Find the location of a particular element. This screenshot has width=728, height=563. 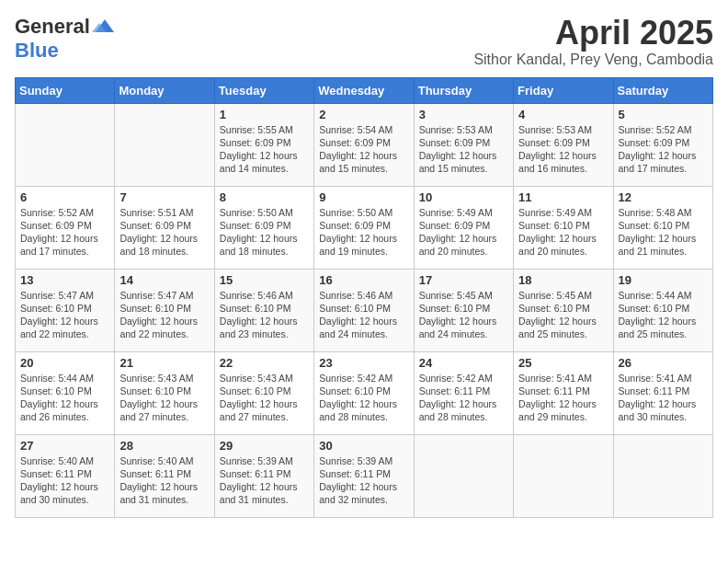

day-number: 6 is located at coordinates (64, 197).